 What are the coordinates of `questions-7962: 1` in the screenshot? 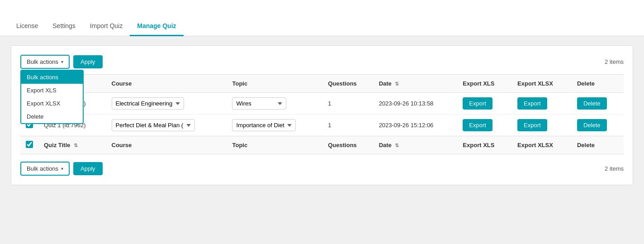 It's located at (348, 125).